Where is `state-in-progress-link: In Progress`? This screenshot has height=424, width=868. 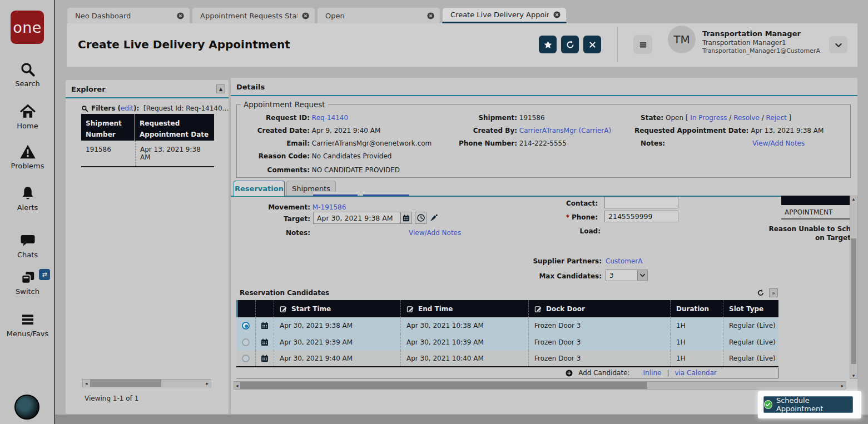 state-in-progress-link: In Progress is located at coordinates (708, 118).